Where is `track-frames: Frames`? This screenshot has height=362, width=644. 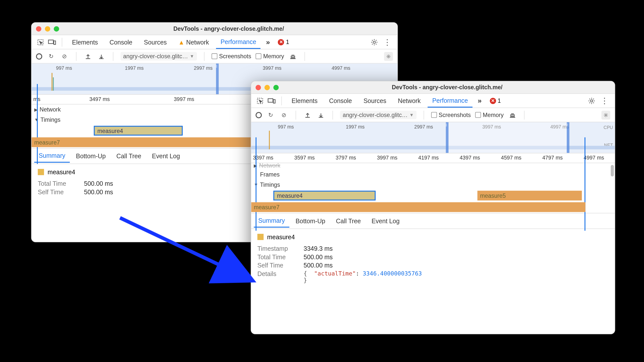
track-frames: Frames is located at coordinates (433, 174).